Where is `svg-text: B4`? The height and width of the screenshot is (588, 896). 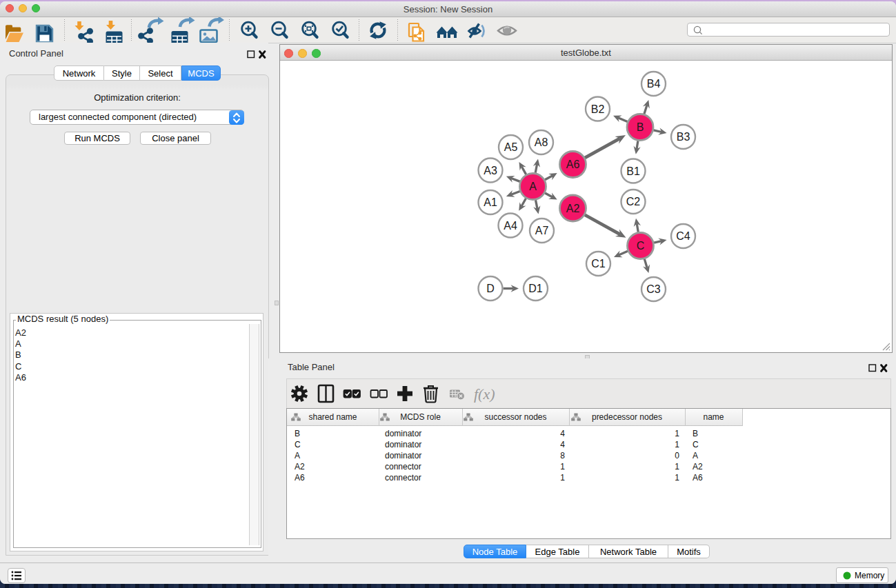 svg-text: B4 is located at coordinates (654, 84).